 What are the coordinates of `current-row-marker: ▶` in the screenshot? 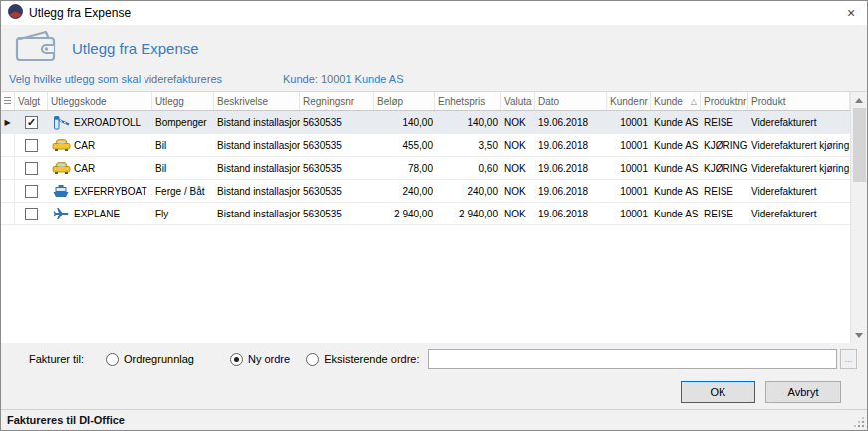 It's located at (7, 122).